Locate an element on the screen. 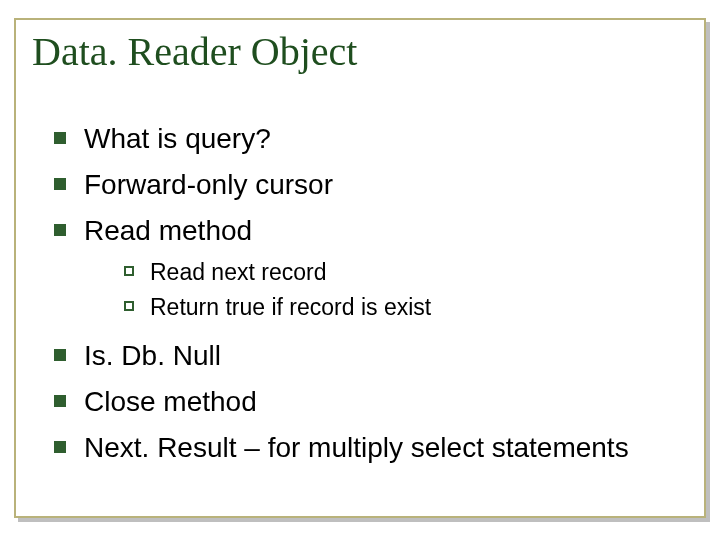 Image resolution: width=720 pixels, height=540 pixels. bullet-text: What is query? is located at coordinates (178, 139).